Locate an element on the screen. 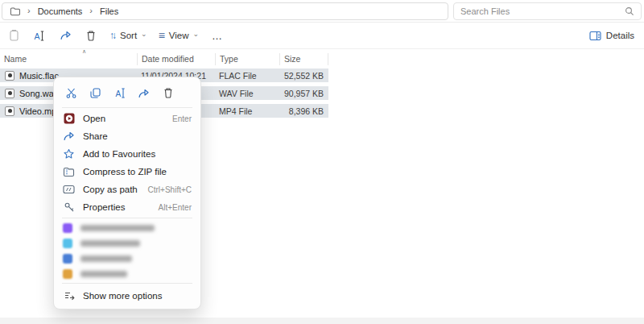  file-size: 8,396 KB is located at coordinates (304, 111).